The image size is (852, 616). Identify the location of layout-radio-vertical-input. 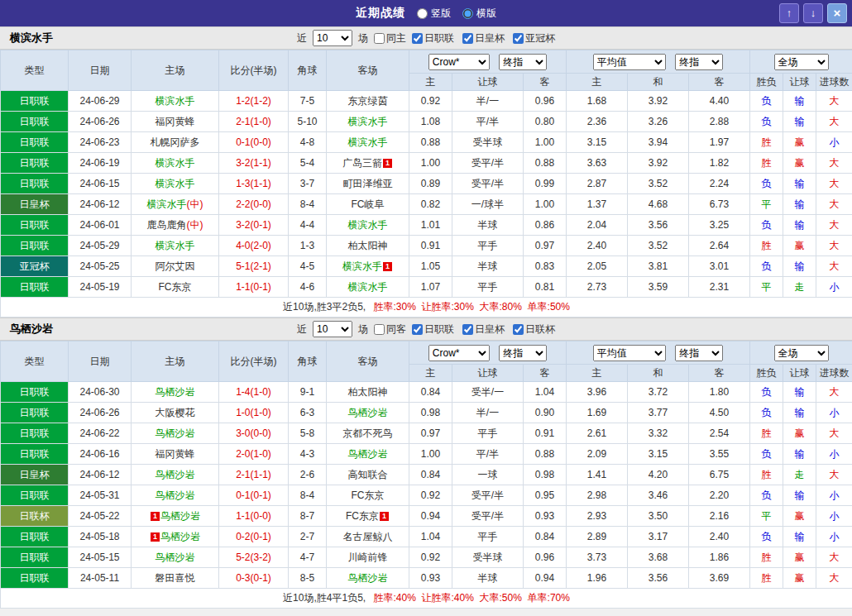
(422, 13).